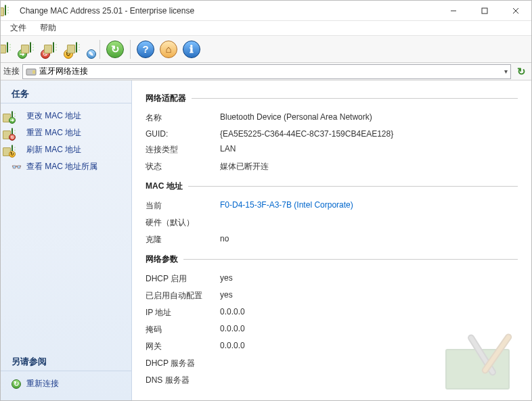 The width and height of the screenshot is (532, 401). Describe the element at coordinates (332, 150) in the screenshot. I see `row-adapter-conn-type: 连接类型 LAN` at that location.